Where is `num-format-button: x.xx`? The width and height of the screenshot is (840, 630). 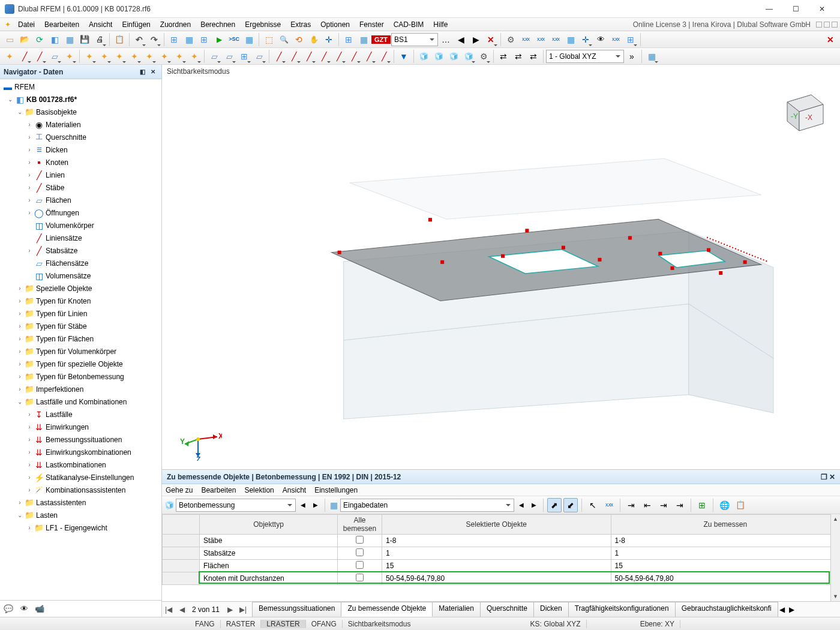 num-format-button: x.xx is located at coordinates (609, 505).